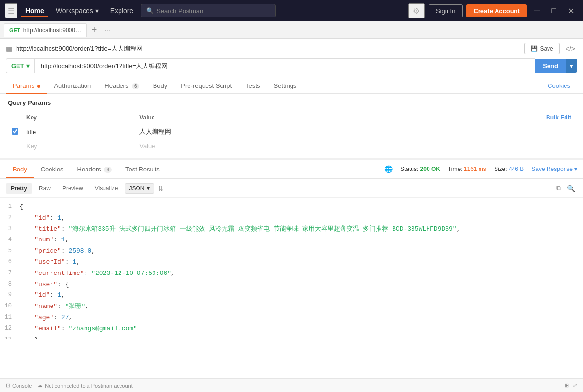 The width and height of the screenshot is (583, 392). What do you see at coordinates (292, 240) in the screenshot?
I see `json-line: 4 "num": 1,` at bounding box center [292, 240].